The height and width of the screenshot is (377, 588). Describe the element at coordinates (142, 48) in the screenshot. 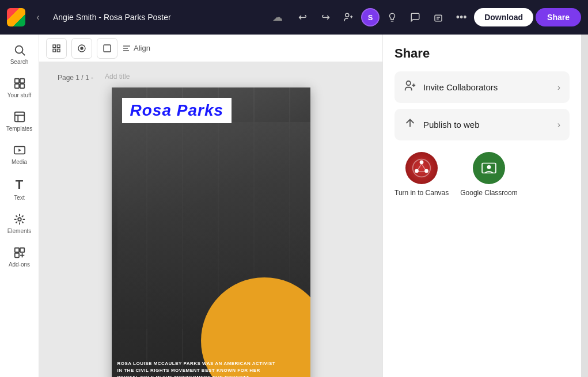

I see `align-label: Align` at that location.